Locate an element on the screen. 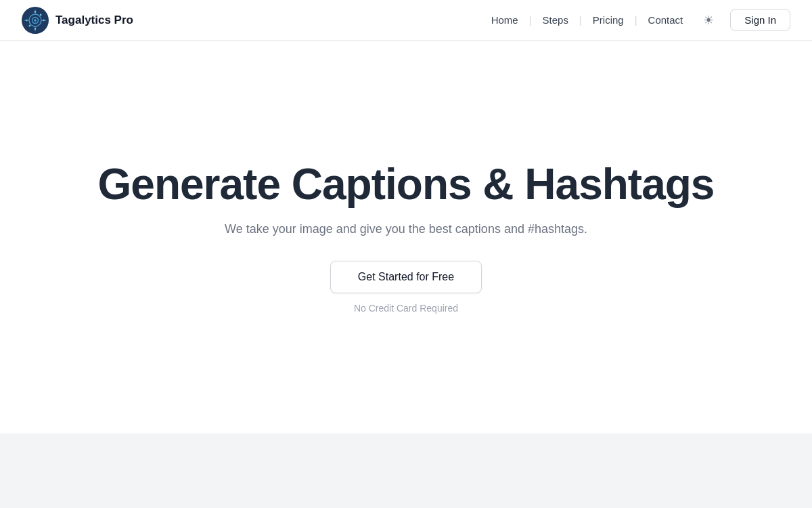  brand-name: Tagalytics Pro is located at coordinates (95, 20).